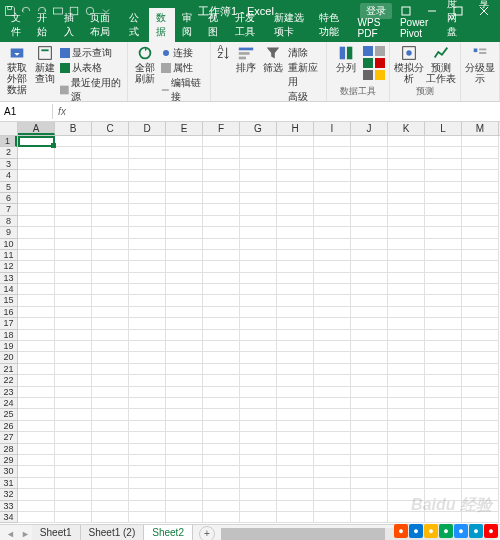 This screenshot has width=500, height=540. What do you see at coordinates (8, 494) in the screenshot?
I see `row-header: 32` at bounding box center [8, 494].